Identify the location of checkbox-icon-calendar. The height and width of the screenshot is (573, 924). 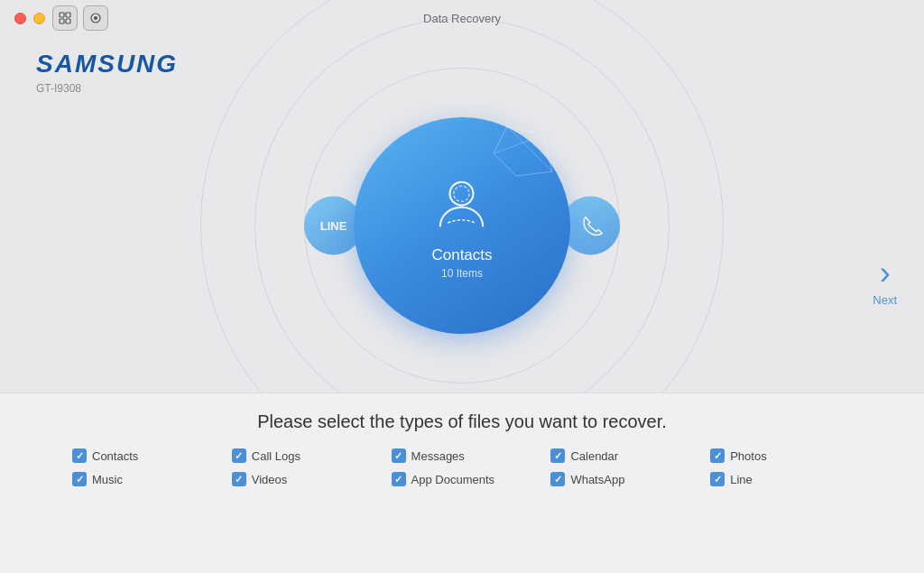
(558, 456).